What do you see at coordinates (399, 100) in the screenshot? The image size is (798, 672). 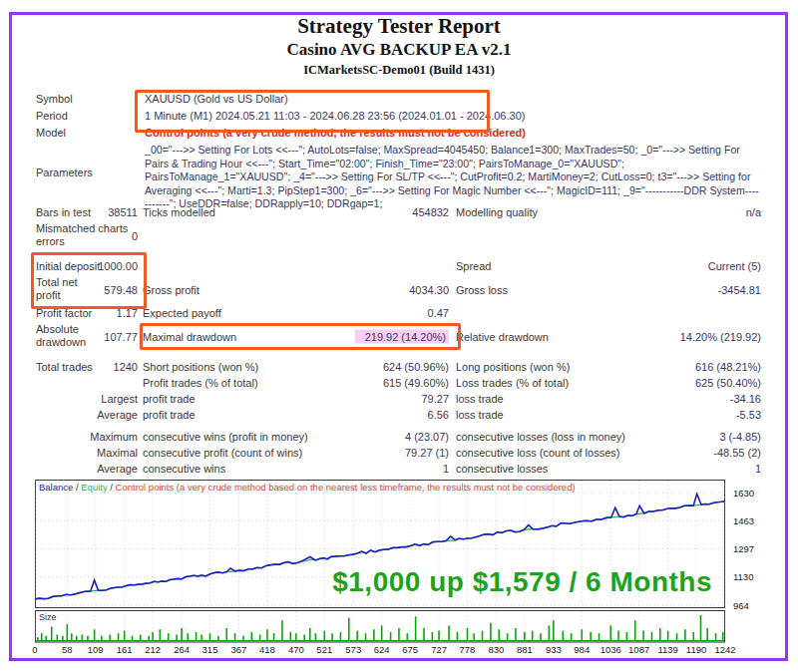 I see `info-row-symbol: Symbol XAUUSD (Gold vs US Dollar)` at bounding box center [399, 100].